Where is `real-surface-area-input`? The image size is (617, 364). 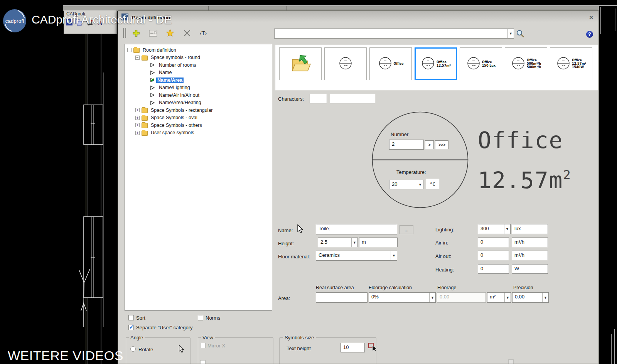
real-surface-area-input is located at coordinates (342, 298).